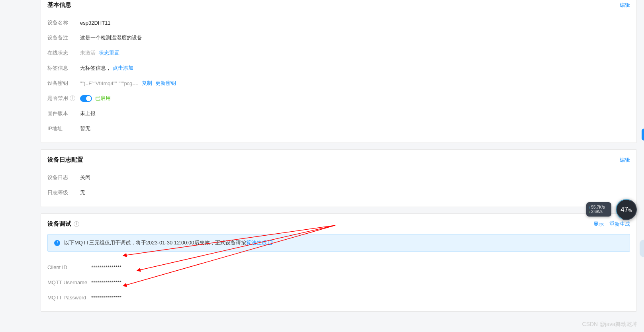  What do you see at coordinates (96, 23) in the screenshot?
I see `device-name-value: esp32DHT11` at bounding box center [96, 23].